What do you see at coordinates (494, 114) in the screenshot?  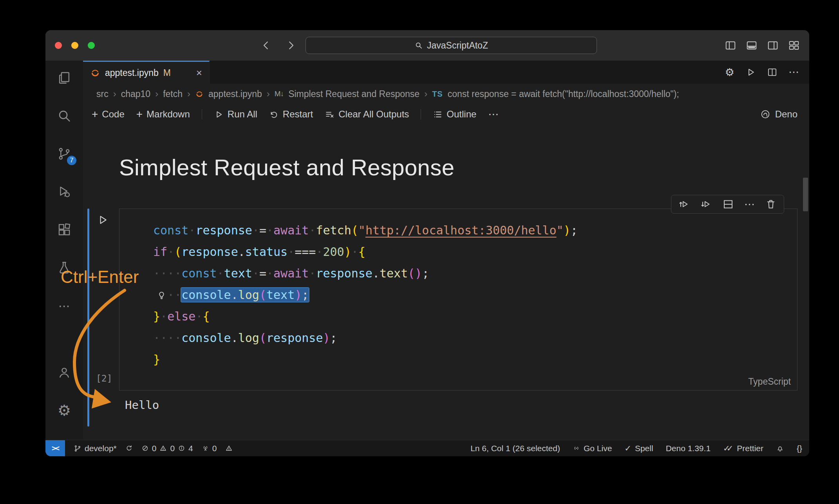 I see `toolbar-more-icon: ⋯` at bounding box center [494, 114].